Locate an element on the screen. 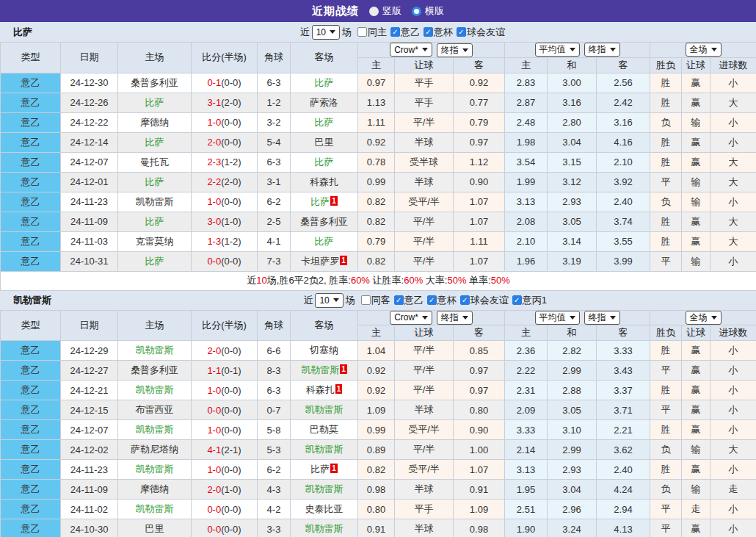 The width and height of the screenshot is (756, 537). result-cell: 输 is located at coordinates (696, 450).